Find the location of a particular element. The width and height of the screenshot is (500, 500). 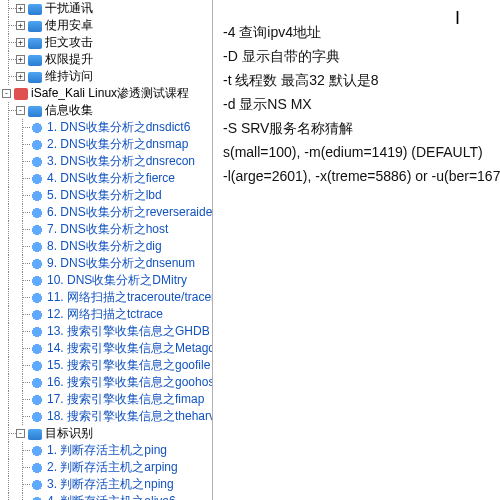

tree-leaf: 4. DNS收集分析之fierce is located at coordinates (107, 178).